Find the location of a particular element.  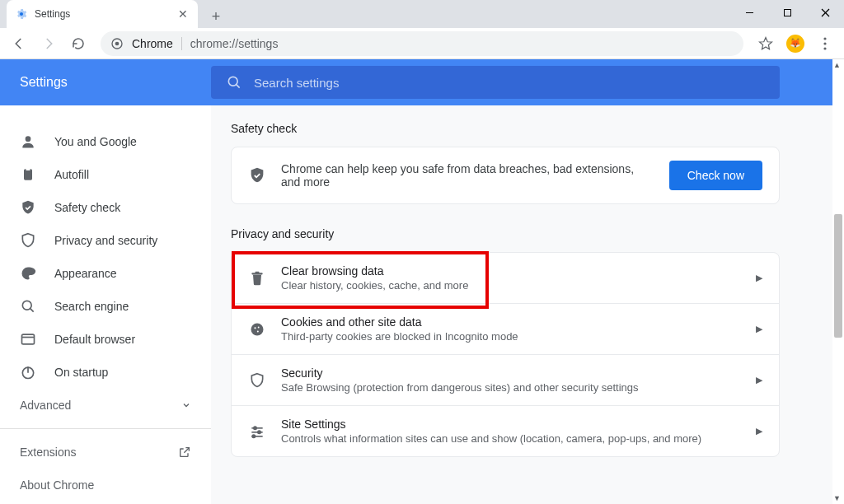

external-link-icon is located at coordinates (185, 452).